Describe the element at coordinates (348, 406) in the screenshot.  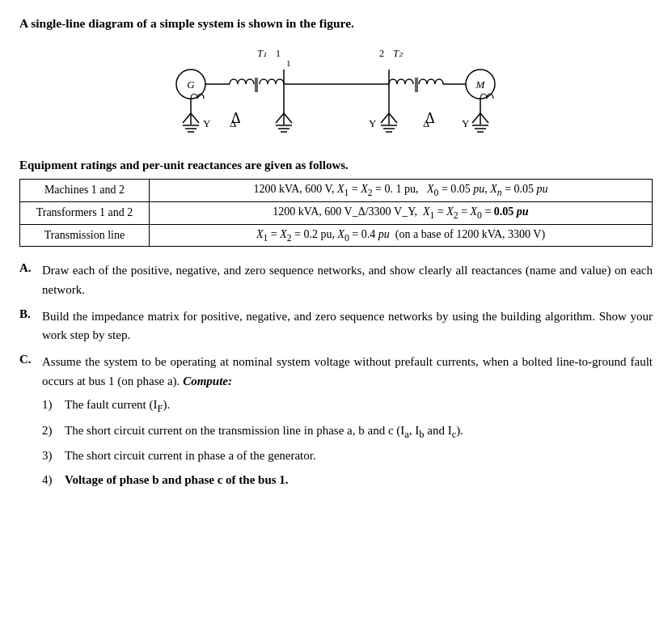
I see `sub-question-c1: 1) The fault current (IF).` at that location.